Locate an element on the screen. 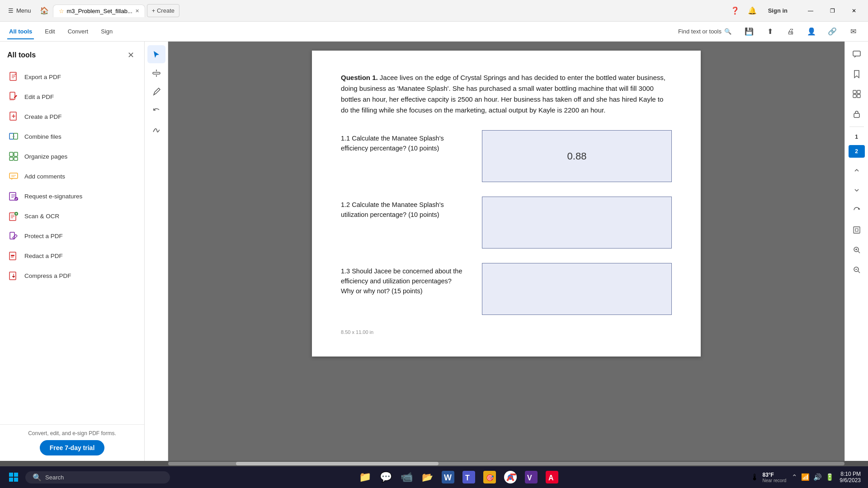 This screenshot has height=488, width=868. email-button: ✉ is located at coordinates (853, 32).